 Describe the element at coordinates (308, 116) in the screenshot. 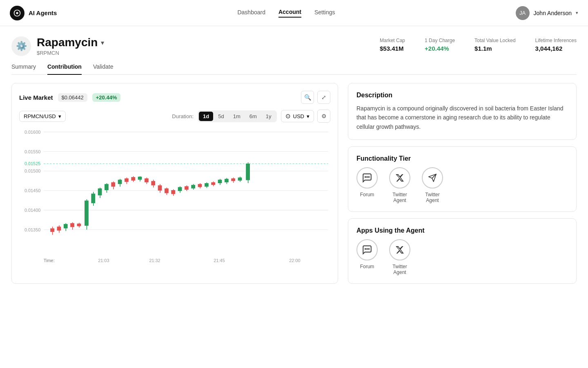

I see `currency-chevron-icon: ▾` at that location.